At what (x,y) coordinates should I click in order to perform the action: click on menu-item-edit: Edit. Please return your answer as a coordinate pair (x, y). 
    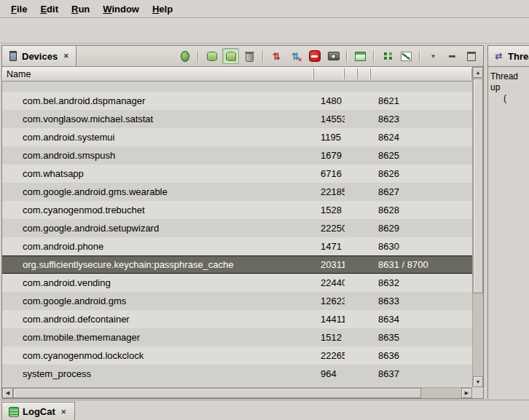
    Looking at the image, I should click on (50, 9).